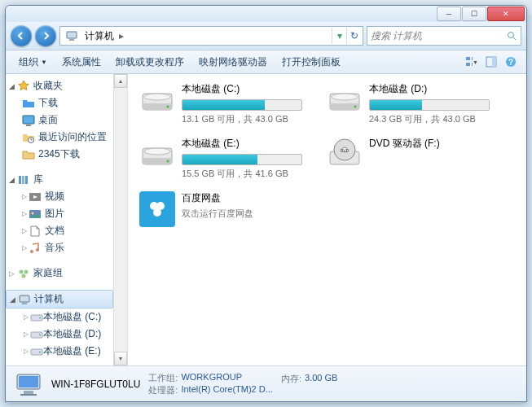 This screenshot has width=532, height=407. Describe the element at coordinates (150, 62) in the screenshot. I see `uninstall-button: 卸载或更改程序` at that location.